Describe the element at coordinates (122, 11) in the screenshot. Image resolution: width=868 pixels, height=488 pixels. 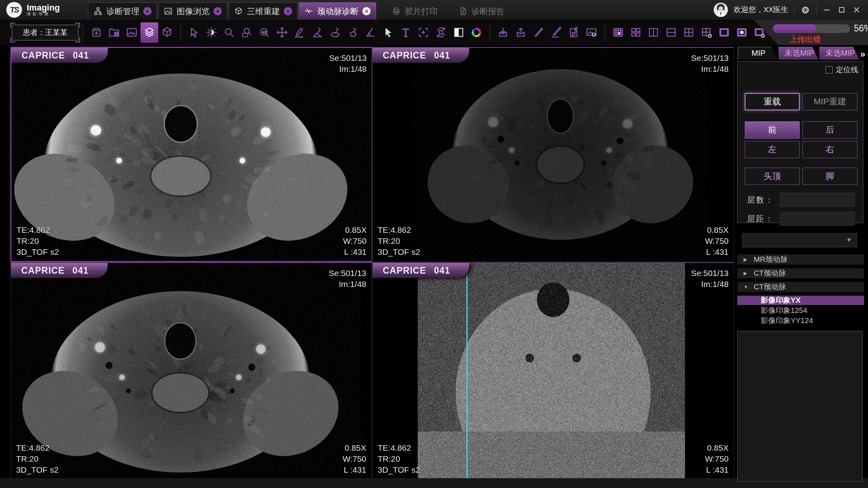
I see `tab-diagnosis-management: 诊断管理✕` at that location.